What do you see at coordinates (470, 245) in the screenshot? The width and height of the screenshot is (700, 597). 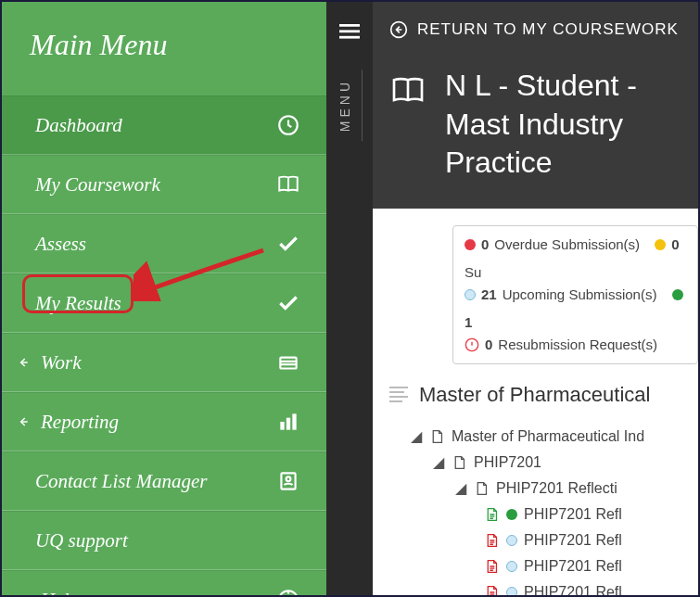 I see `dot-red-icon` at bounding box center [470, 245].